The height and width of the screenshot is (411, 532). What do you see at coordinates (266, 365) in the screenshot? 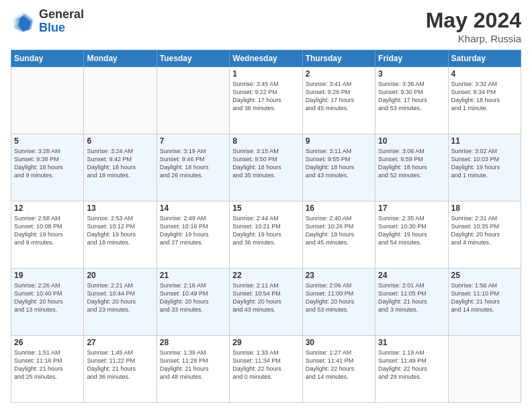
I see `day-info: Sunrise: 1:33 AM Sunset: 11:34 PM Daylig…` at bounding box center [266, 365].